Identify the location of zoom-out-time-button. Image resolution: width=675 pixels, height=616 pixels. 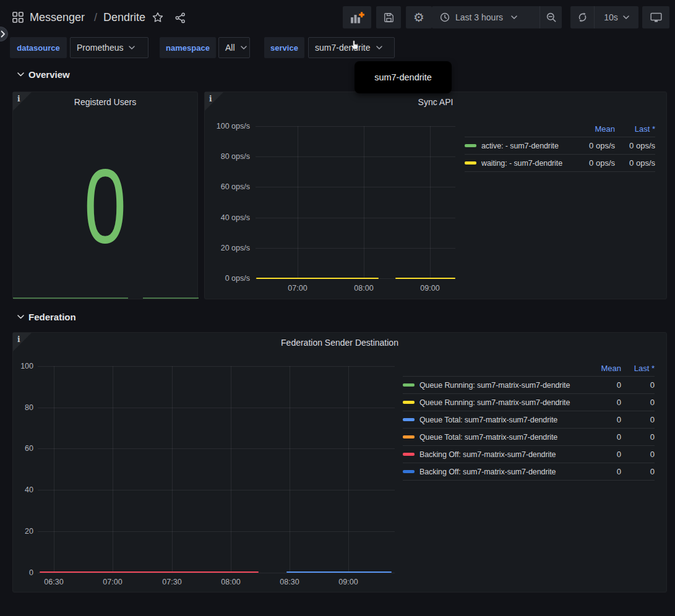
(551, 17).